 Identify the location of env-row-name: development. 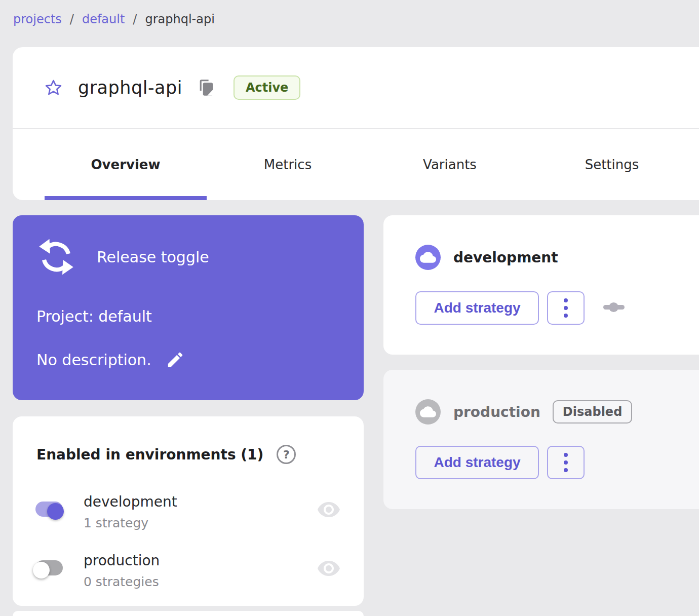
(131, 502).